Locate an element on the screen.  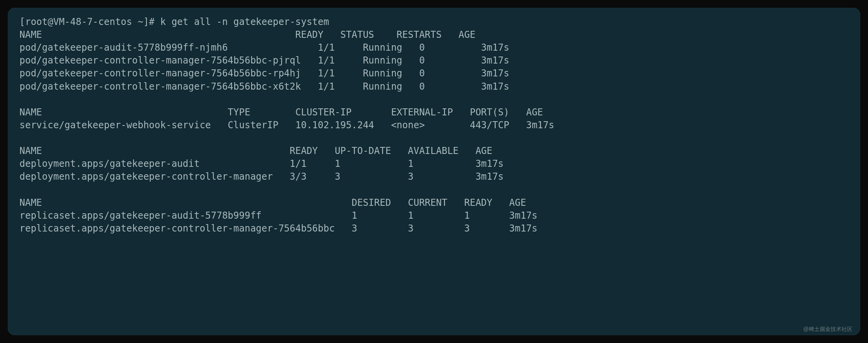
table-row: replicaset.apps/gatekeeper-controller-ma… is located at coordinates (434, 228).